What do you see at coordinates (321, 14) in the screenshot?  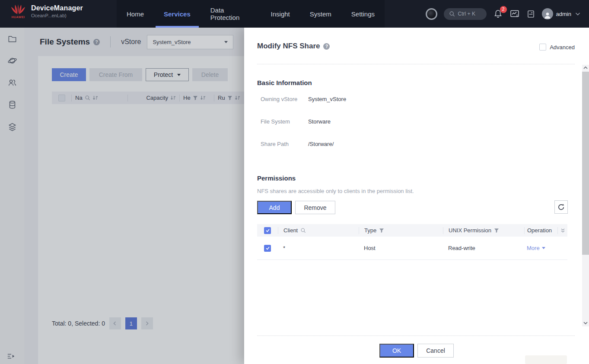 I see `nav-tab-system: System` at bounding box center [321, 14].